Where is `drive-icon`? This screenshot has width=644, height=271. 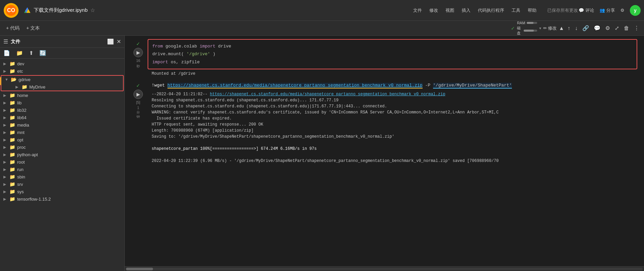 drive-icon is located at coordinates (27, 10).